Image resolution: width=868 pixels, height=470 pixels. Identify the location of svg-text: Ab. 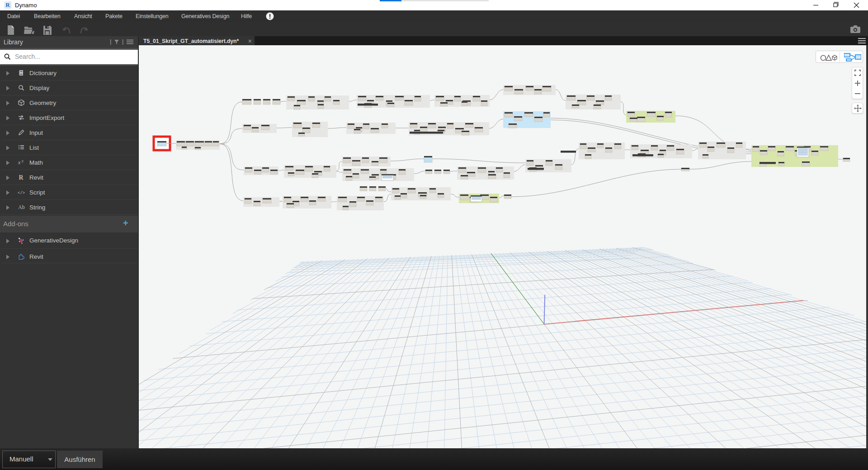
(22, 207).